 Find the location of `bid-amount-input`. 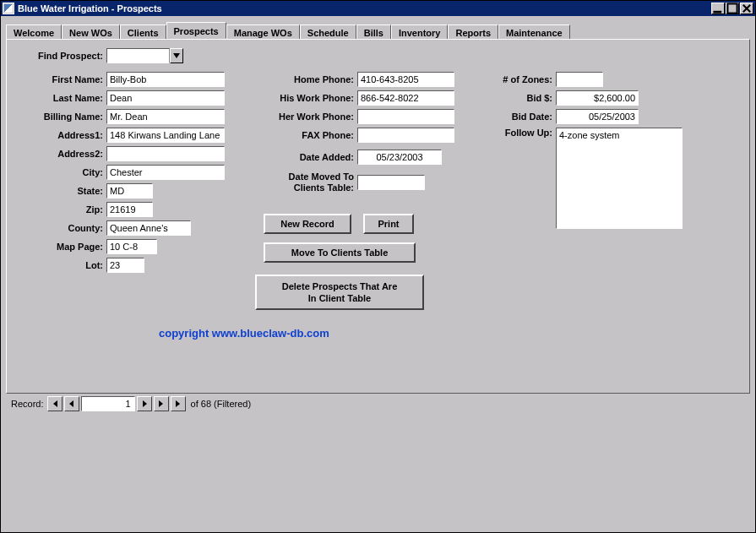

bid-amount-input is located at coordinates (597, 98).